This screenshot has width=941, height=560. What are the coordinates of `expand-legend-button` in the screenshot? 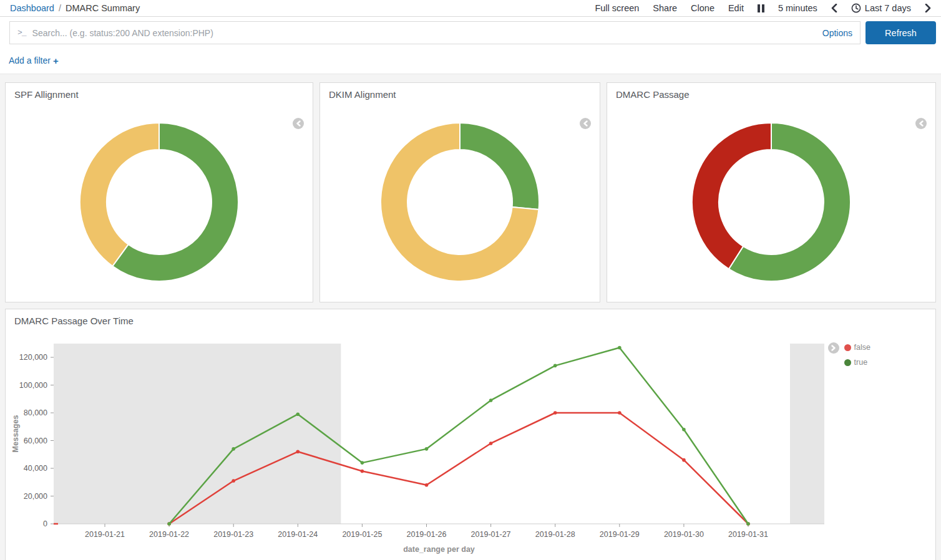 It's located at (834, 348).